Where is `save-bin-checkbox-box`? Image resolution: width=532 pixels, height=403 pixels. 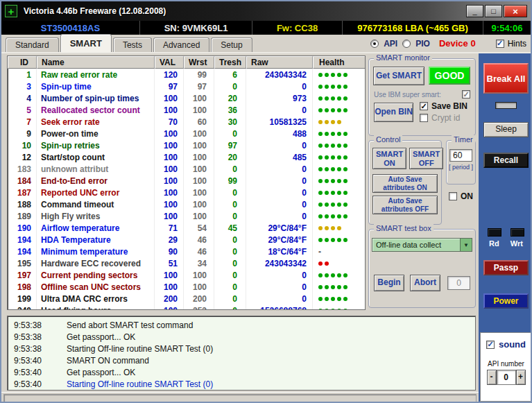
save-bin-checkbox-box is located at coordinates (424, 106).